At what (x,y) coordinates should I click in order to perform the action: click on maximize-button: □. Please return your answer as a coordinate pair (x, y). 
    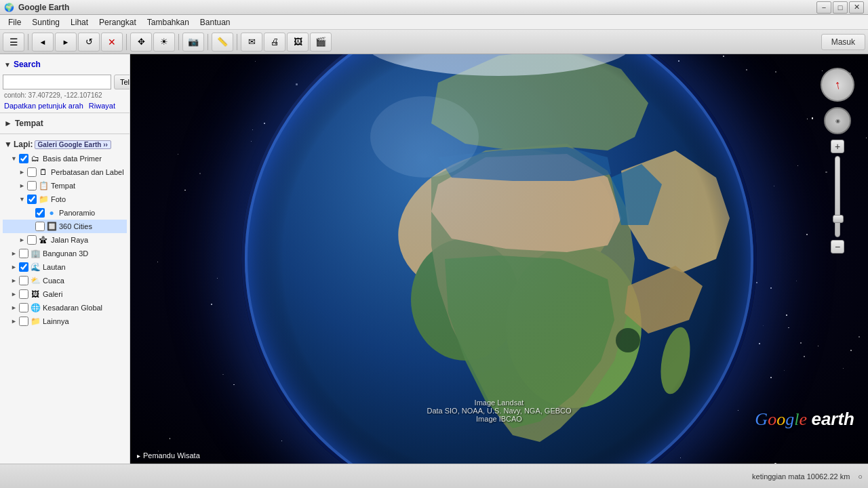
    Looking at the image, I should click on (840, 7).